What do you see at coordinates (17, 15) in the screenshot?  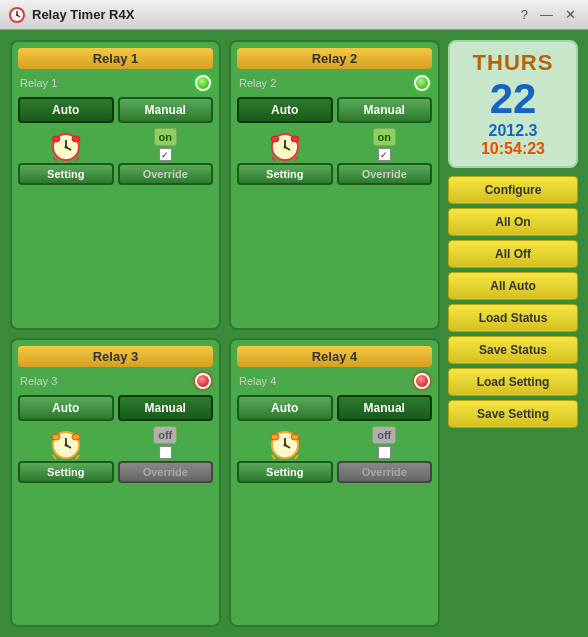 I see `app-icon` at bounding box center [17, 15].